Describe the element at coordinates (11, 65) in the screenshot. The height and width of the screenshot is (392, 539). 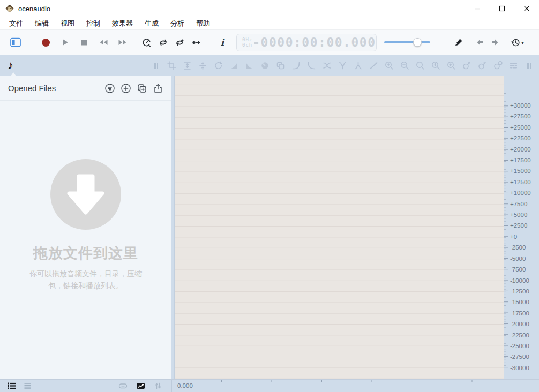
I see `music-note-icon: ♪` at that location.